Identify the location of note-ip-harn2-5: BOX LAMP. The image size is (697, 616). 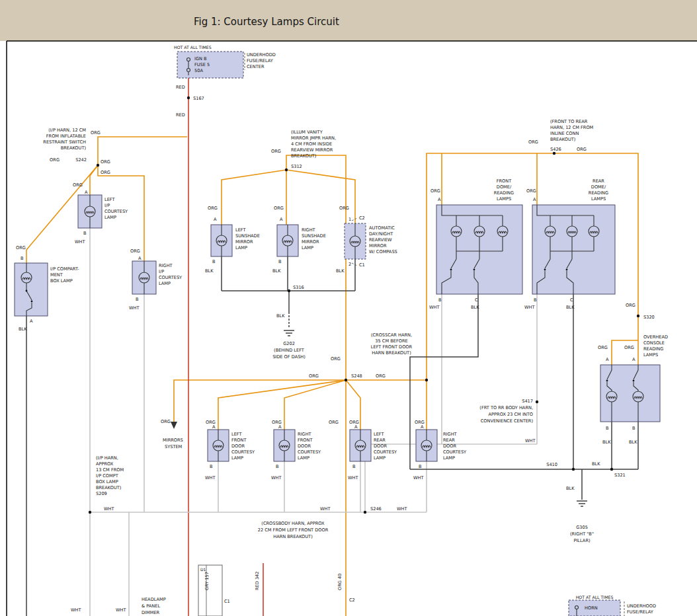
(107, 482).